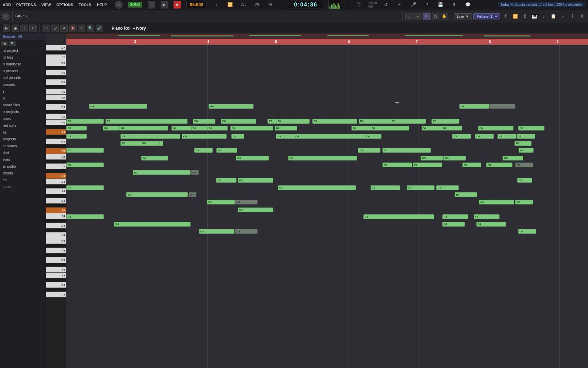 Image resolution: width=588 pixels, height=368 pixels. Describe the element at coordinates (157, 195) in the screenshot. I see `midi-note-b4a: B4` at that location.